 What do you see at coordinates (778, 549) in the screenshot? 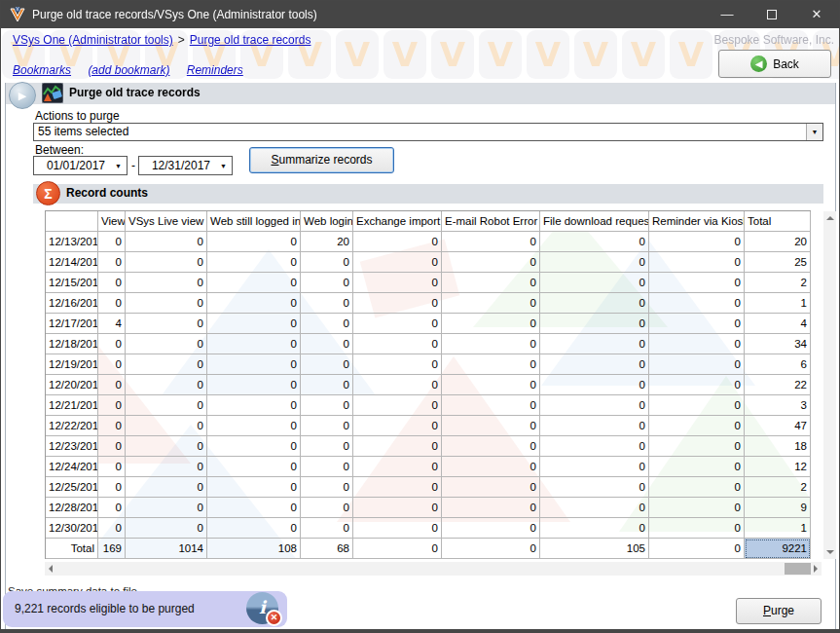
I see `total-value-cell: 9221` at bounding box center [778, 549].